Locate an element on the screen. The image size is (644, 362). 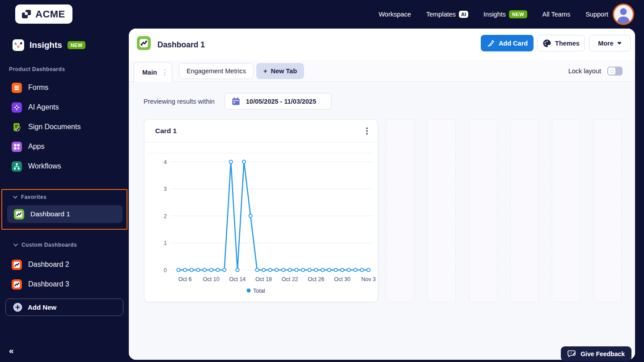
tab-engagement-metrics: Engagement Metrics is located at coordinates (216, 71).